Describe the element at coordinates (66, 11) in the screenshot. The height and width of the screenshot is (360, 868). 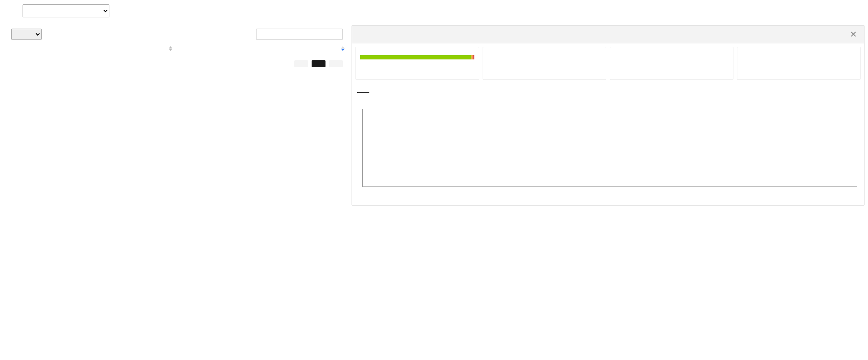
I see `sort-by-select` at that location.